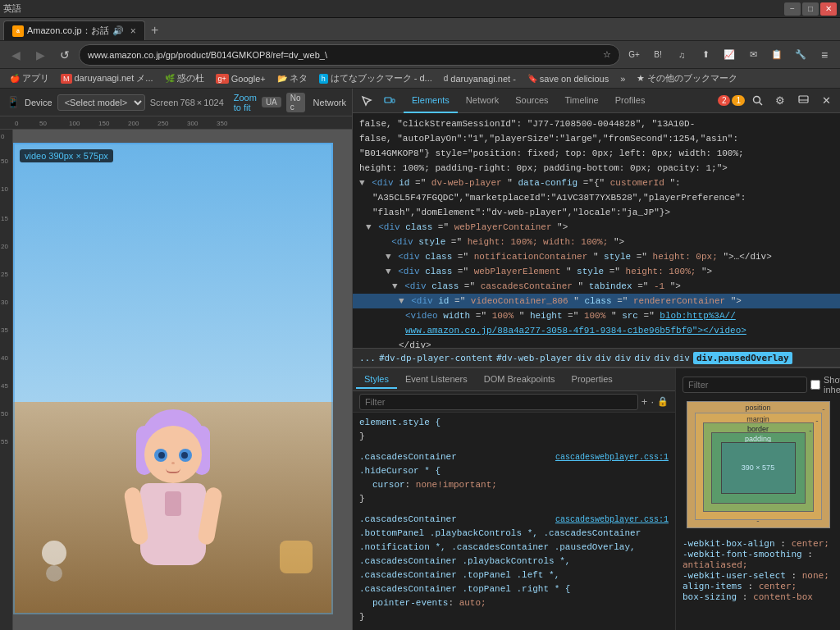 This screenshot has height=630, width=840. What do you see at coordinates (436, 358) in the screenshot?
I see `bc-dv-dp-player-content: #dv-dp-player-content` at bounding box center [436, 358].